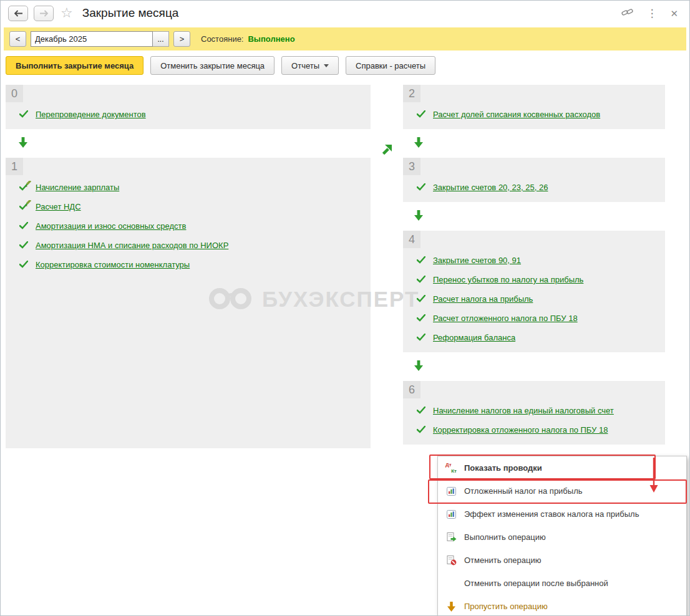 The height and width of the screenshot is (616, 690). I want to click on operation-row: Расчет налога на прибыль, so click(534, 299).